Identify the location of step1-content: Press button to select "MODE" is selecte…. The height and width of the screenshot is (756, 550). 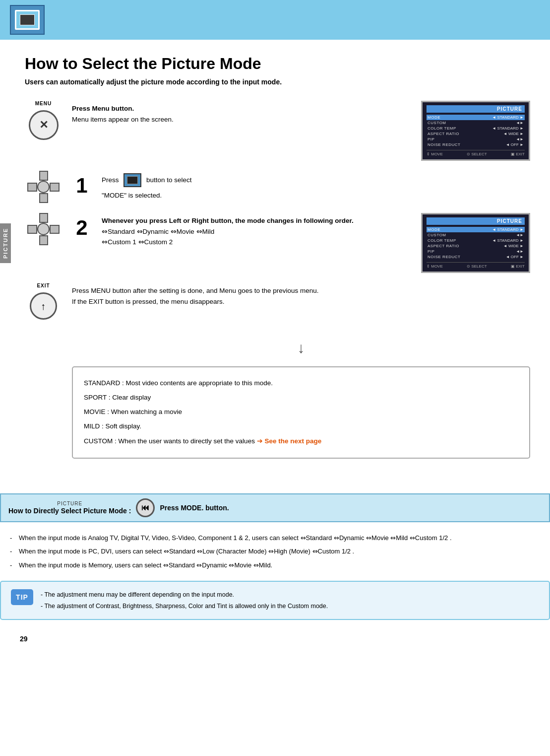
(316, 186).